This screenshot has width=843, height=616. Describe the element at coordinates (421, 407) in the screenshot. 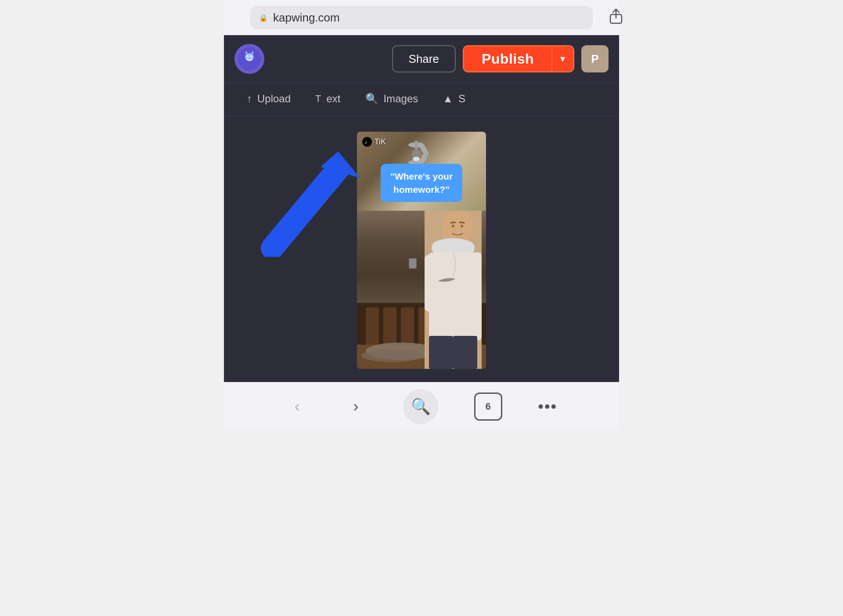

I see `search-nav-button: 🔍` at that location.